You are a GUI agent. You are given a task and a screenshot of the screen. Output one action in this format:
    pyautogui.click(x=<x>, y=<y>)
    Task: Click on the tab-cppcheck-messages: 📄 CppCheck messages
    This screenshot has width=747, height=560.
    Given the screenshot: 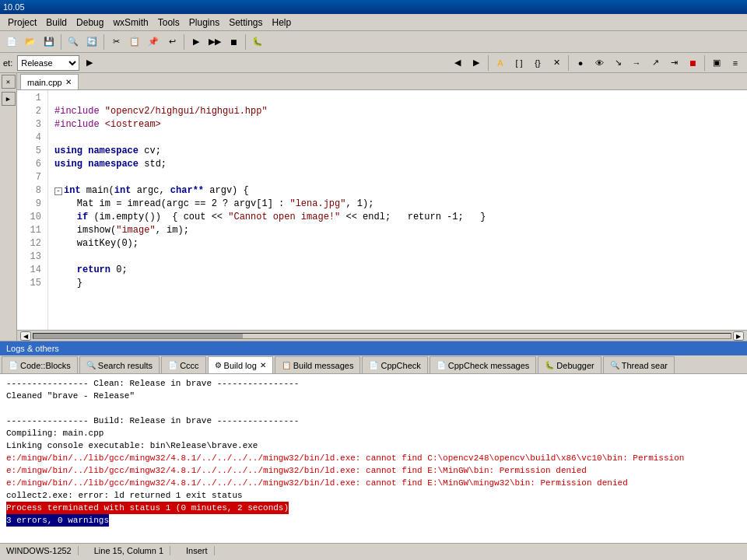 What is the action you would take?
    pyautogui.click(x=483, y=365)
    